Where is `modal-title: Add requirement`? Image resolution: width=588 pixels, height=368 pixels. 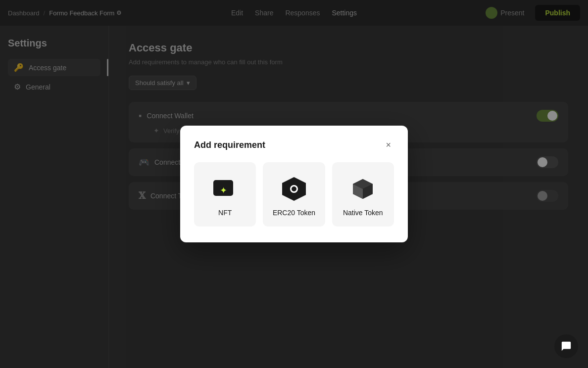
modal-title: Add requirement is located at coordinates (230, 145).